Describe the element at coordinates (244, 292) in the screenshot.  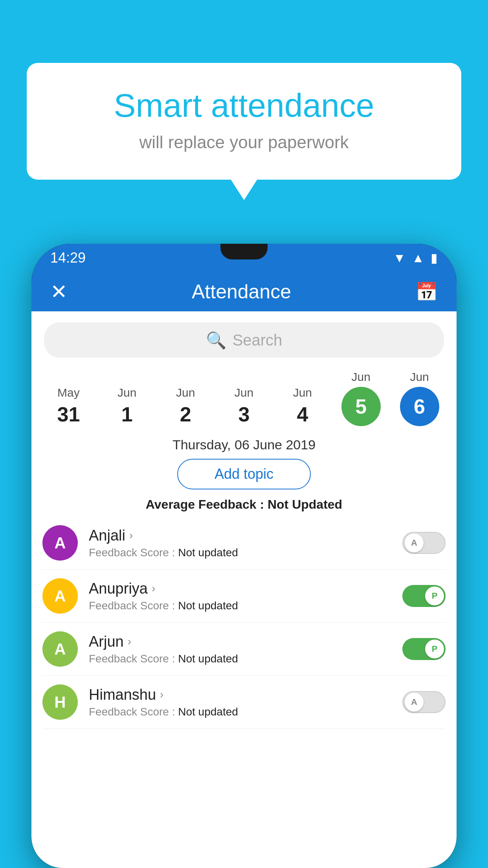
I see `app-header: ✕ Attendance 📅` at that location.